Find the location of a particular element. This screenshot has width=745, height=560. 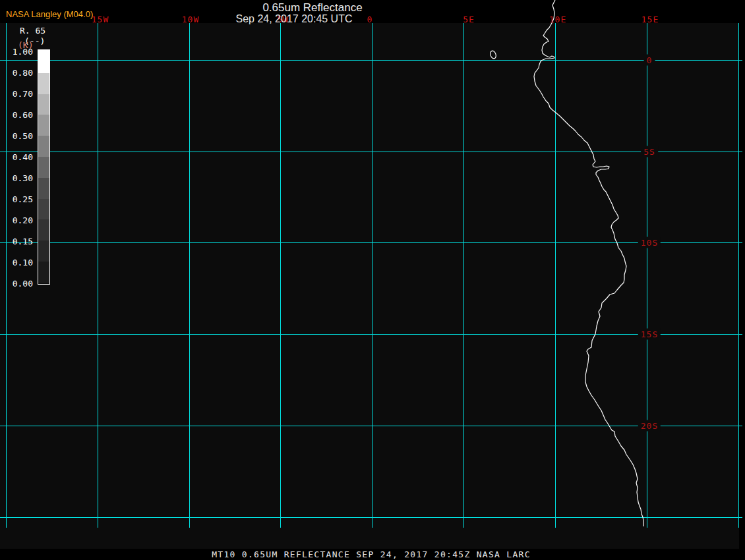

timestamp-subtitle: Sep 24, 2017 20:45 UTC is located at coordinates (294, 19).